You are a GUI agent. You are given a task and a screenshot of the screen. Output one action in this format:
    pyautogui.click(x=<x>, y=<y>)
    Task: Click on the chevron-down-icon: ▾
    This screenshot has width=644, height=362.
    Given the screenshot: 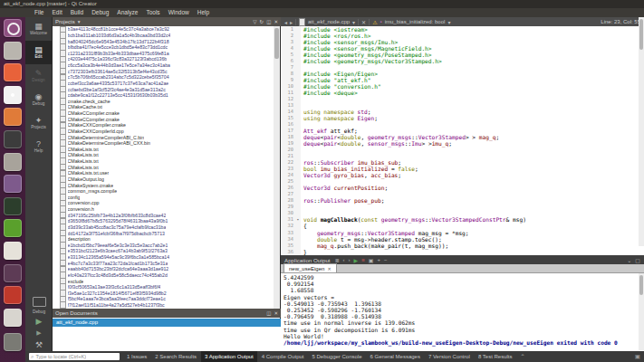 What is the action you would take?
    pyautogui.click(x=80, y=22)
    